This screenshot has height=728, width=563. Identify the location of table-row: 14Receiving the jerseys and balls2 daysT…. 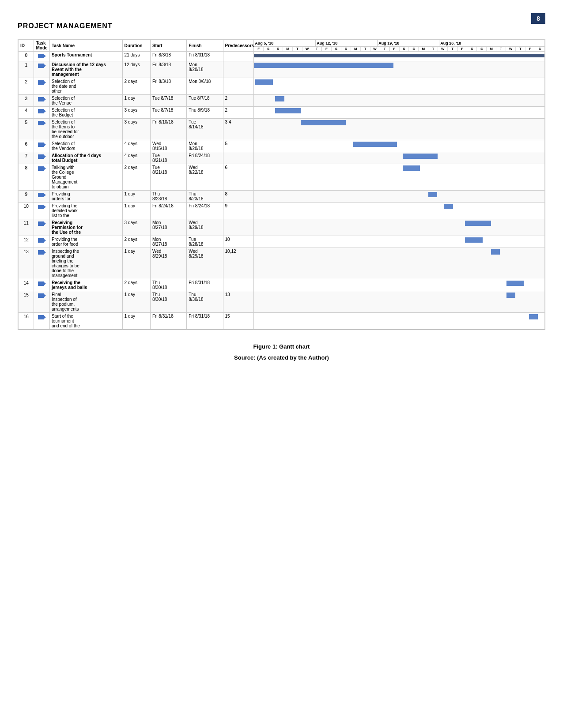
(282, 285).